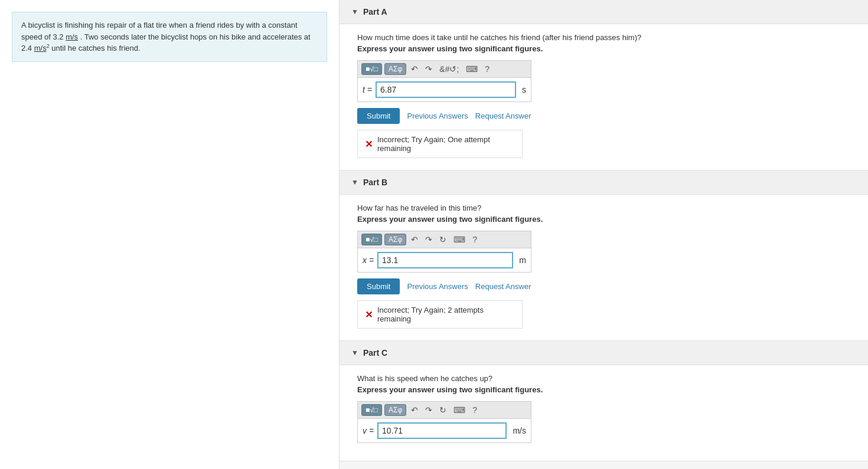  I want to click on part-b-submit-row: Submit Previous Answers Request Answer, so click(603, 287).